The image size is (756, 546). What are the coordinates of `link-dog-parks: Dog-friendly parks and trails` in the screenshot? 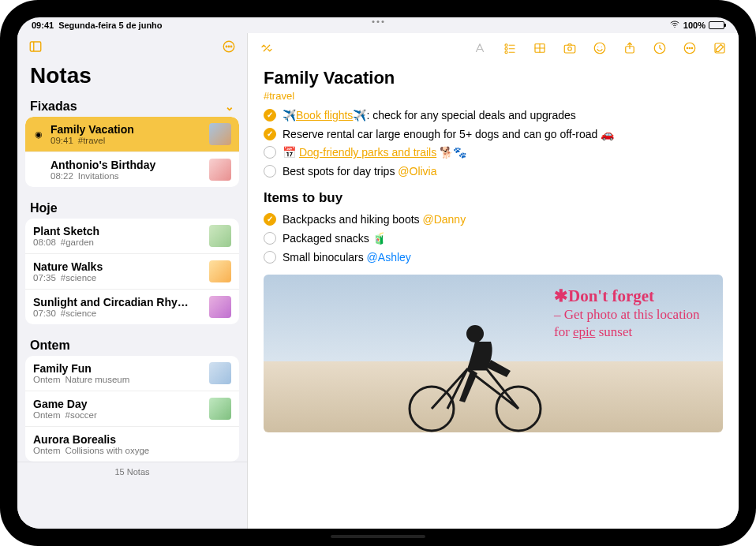 It's located at (368, 152).